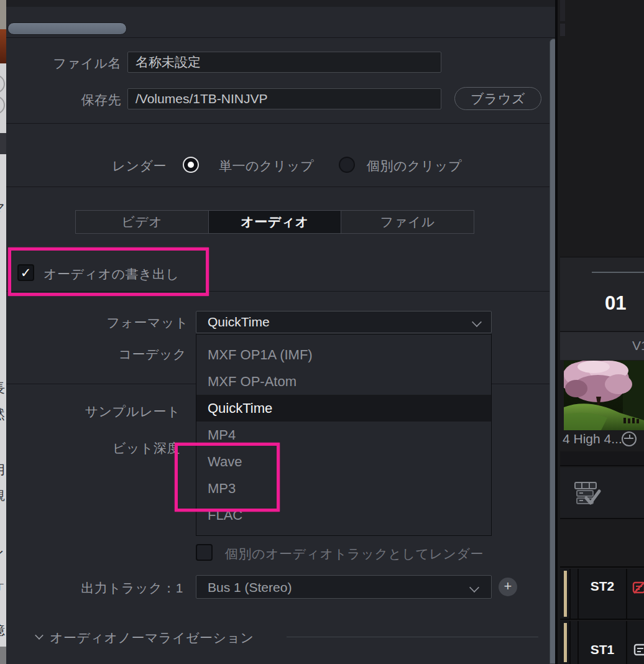  Describe the element at coordinates (354, 554) in the screenshot. I see `individual-tracks-label: 個別のオーディオトラックとしてレンダー` at that location.